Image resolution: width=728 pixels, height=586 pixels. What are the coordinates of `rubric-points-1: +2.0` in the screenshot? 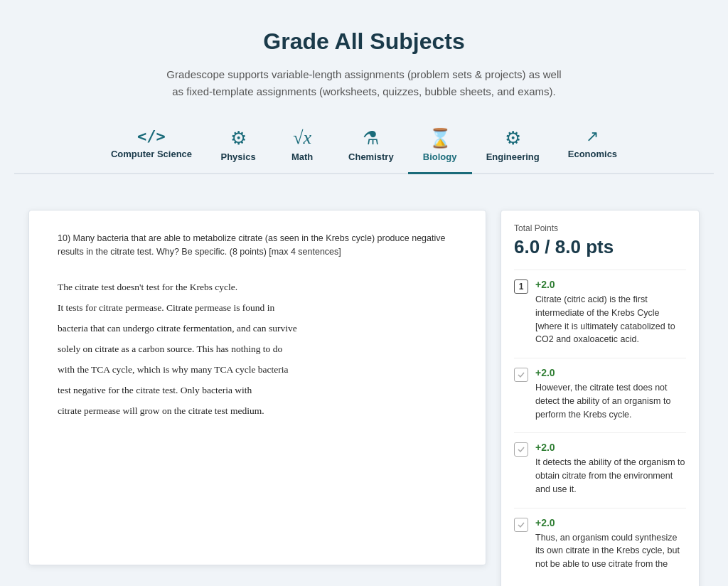 It's located at (611, 284).